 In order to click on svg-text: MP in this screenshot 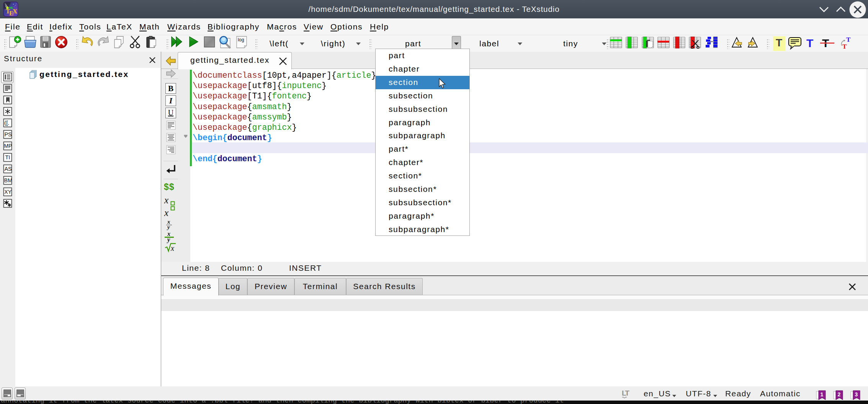, I will do `click(8, 146)`.